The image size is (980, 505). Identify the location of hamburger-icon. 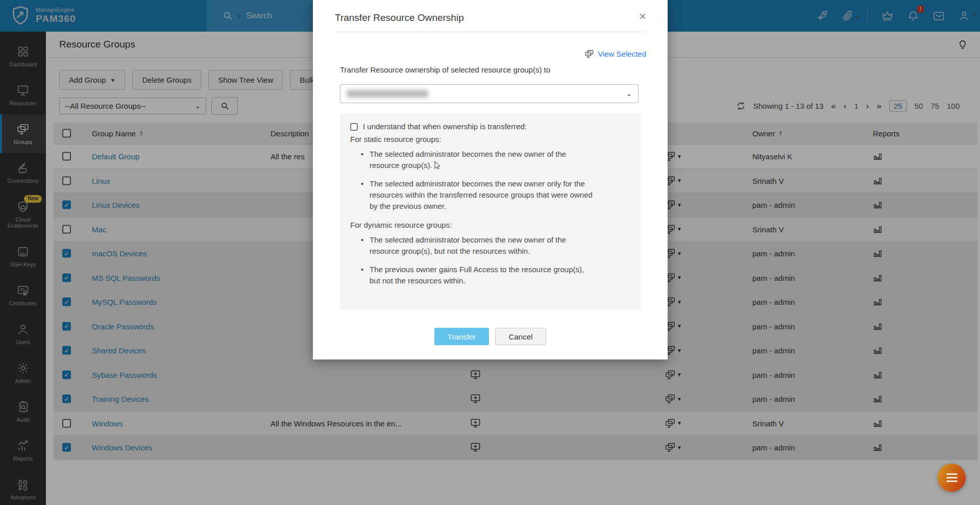
(952, 474).